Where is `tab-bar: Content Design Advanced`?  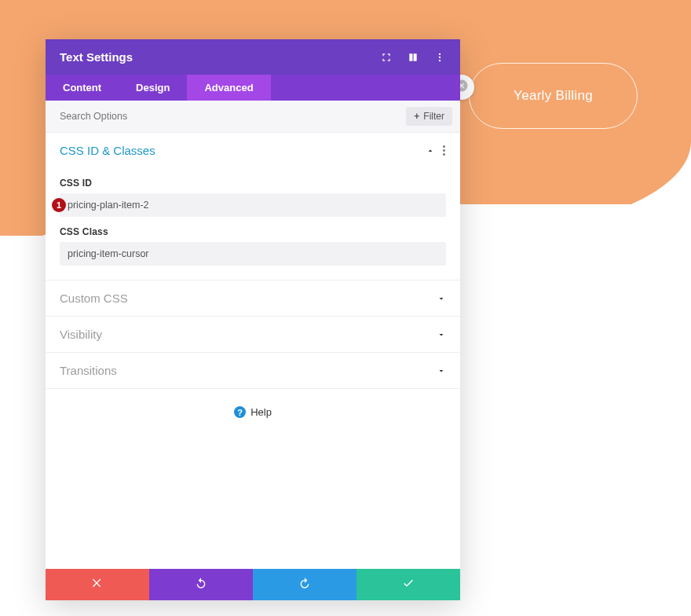 tab-bar: Content Design Advanced is located at coordinates (253, 88).